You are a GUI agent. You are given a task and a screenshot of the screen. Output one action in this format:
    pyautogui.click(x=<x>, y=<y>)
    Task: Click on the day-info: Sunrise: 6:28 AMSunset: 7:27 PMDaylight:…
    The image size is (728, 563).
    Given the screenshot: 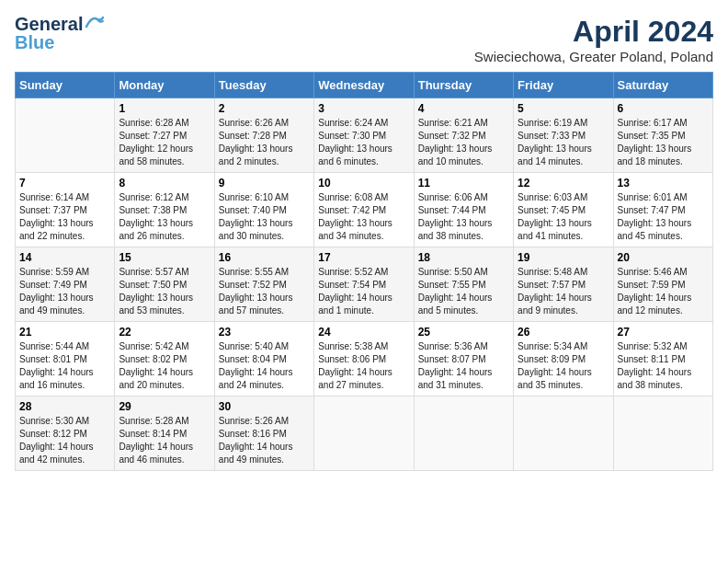 What is the action you would take?
    pyautogui.click(x=164, y=143)
    